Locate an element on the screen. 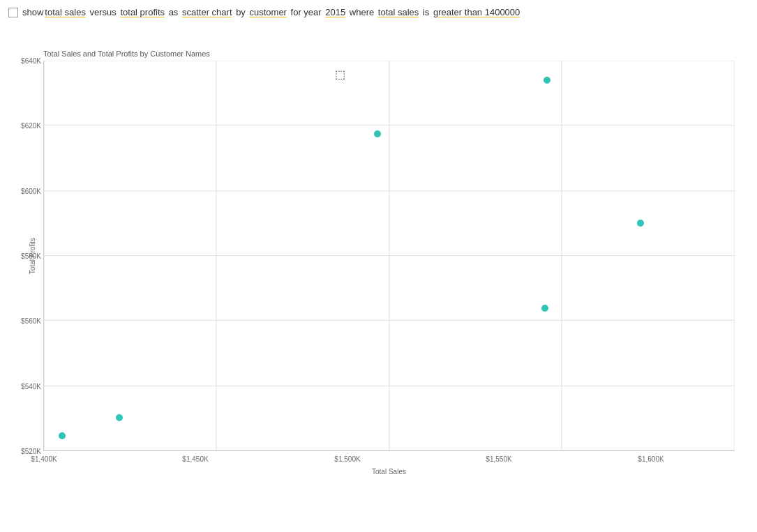 This screenshot has width=757, height=532. x-tick-1400: $1,400K is located at coordinates (43, 459).